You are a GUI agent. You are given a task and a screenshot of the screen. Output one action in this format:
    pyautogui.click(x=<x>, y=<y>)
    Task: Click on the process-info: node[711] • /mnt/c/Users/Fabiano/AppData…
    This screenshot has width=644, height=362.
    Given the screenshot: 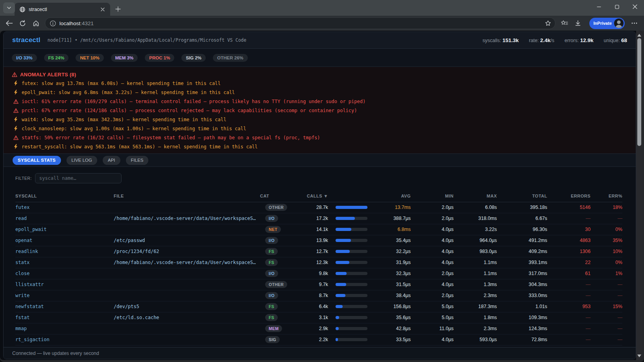 What is the action you would take?
    pyautogui.click(x=265, y=40)
    